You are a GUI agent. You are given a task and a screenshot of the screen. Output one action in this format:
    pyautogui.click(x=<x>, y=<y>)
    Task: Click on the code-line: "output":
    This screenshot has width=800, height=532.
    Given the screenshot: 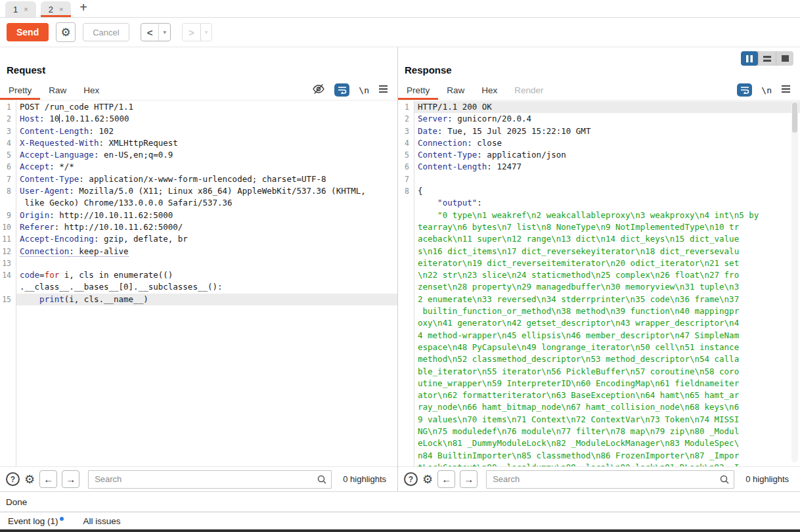 What is the action you would take?
    pyautogui.click(x=599, y=203)
    